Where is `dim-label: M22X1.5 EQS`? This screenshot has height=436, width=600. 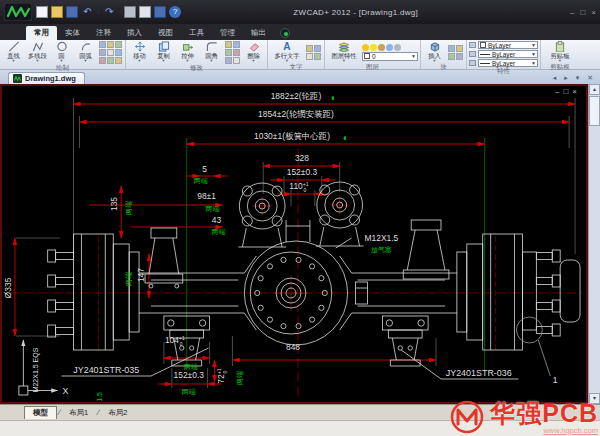
dim-label: M22X1.5 EQS is located at coordinates (36, 370).